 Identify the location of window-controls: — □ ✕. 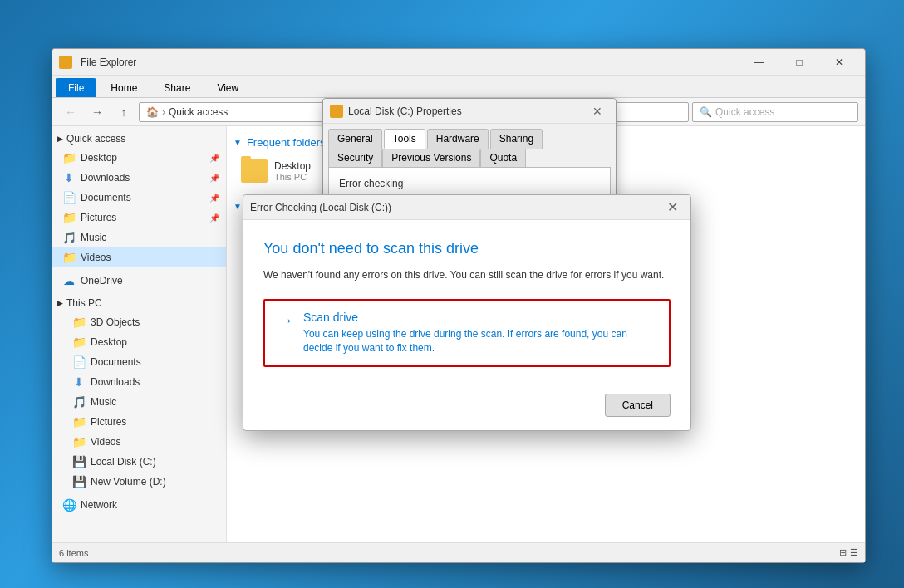
(799, 62).